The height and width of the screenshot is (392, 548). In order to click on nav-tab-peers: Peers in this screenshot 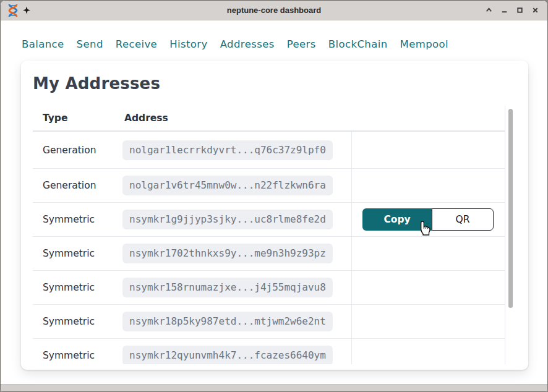, I will do `click(302, 45)`.